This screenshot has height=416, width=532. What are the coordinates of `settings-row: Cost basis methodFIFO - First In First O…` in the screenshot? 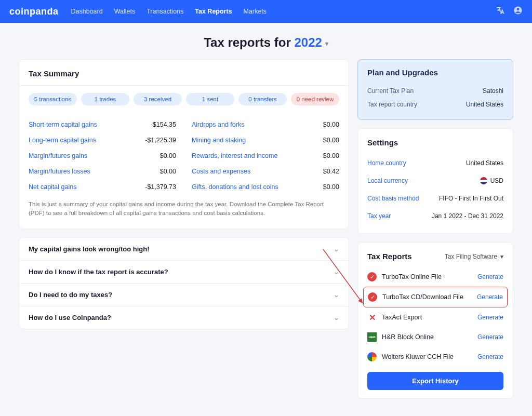 It's located at (435, 198).